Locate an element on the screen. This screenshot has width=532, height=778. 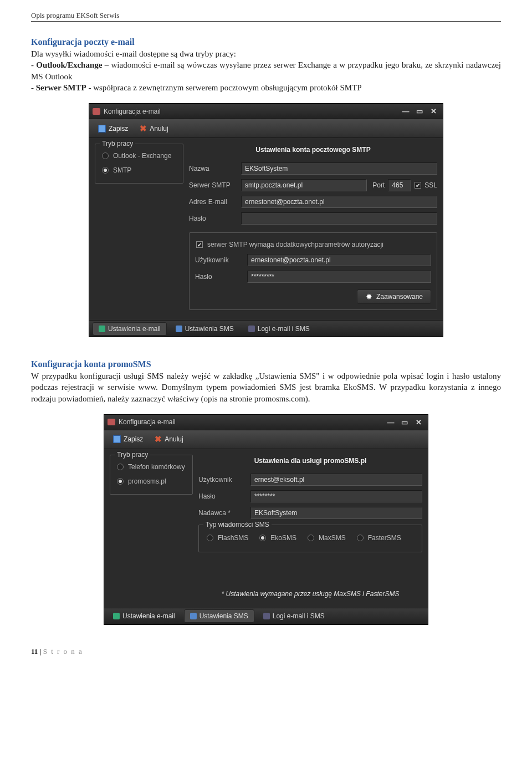
ssl-checkbox is located at coordinates (418, 185).